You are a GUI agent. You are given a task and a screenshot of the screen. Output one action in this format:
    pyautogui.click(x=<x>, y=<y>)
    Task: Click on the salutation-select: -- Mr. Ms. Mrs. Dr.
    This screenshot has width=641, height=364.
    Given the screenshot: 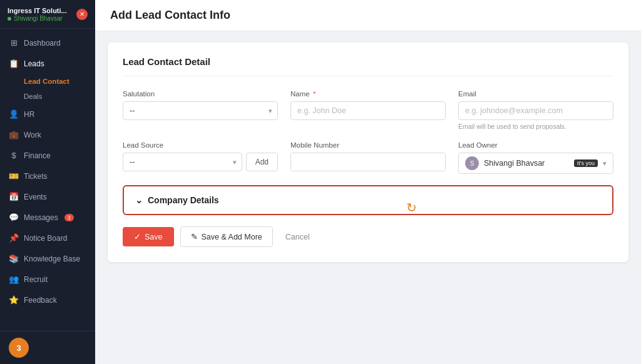 What is the action you would take?
    pyautogui.click(x=200, y=111)
    